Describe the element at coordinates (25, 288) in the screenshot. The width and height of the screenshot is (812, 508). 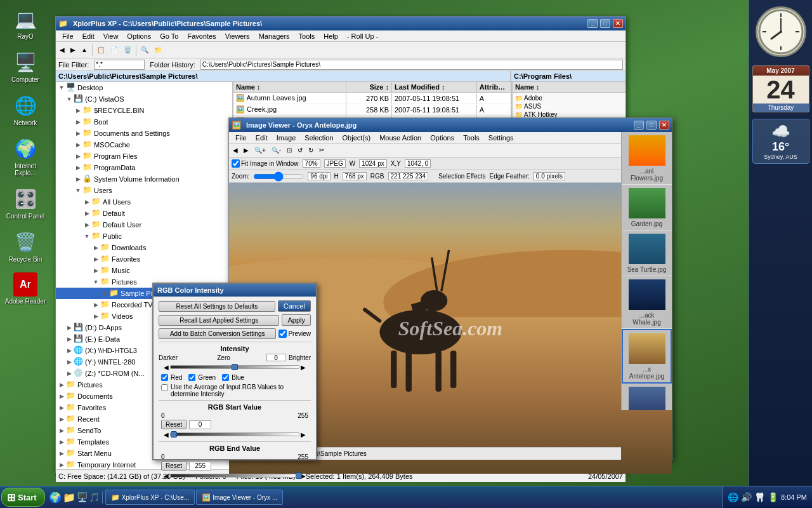
I see `desktop-icon-adobe: Ar Adobe Reader` at that location.